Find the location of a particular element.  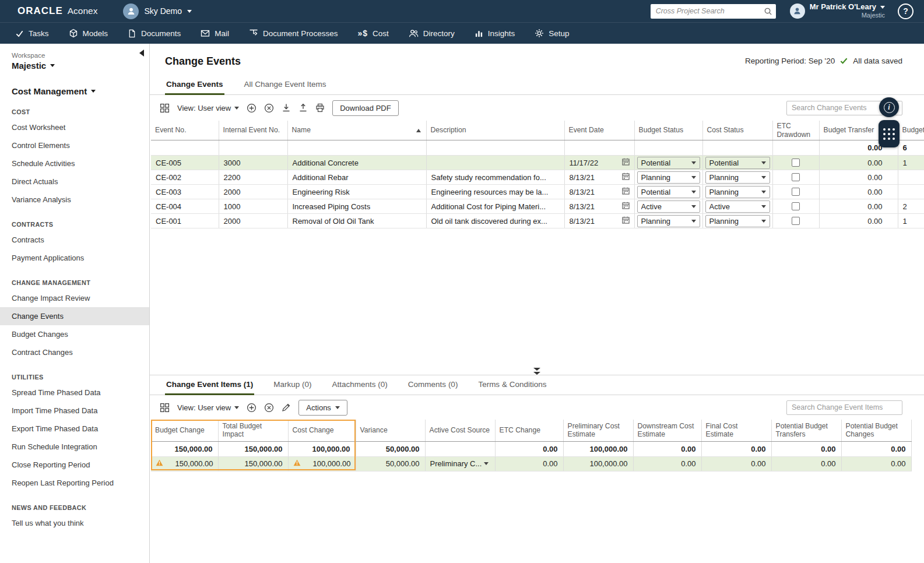

module-selector: Cost Management is located at coordinates (75, 83).